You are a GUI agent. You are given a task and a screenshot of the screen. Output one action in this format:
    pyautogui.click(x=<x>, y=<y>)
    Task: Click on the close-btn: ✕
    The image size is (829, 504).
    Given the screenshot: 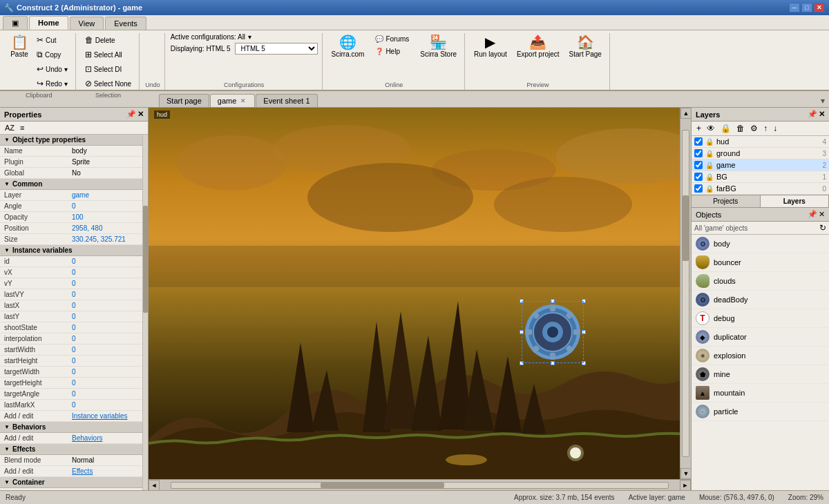 What is the action you would take?
    pyautogui.click(x=819, y=8)
    